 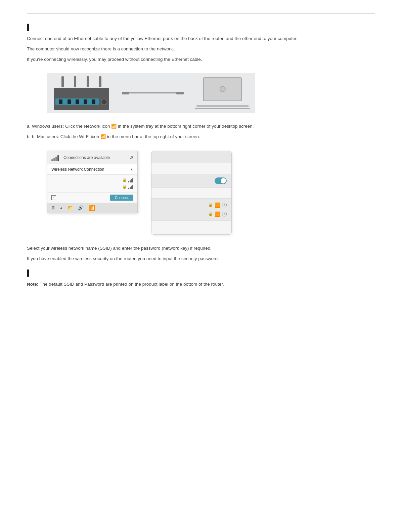 I want to click on refresh-icon: ↺, so click(x=131, y=158).